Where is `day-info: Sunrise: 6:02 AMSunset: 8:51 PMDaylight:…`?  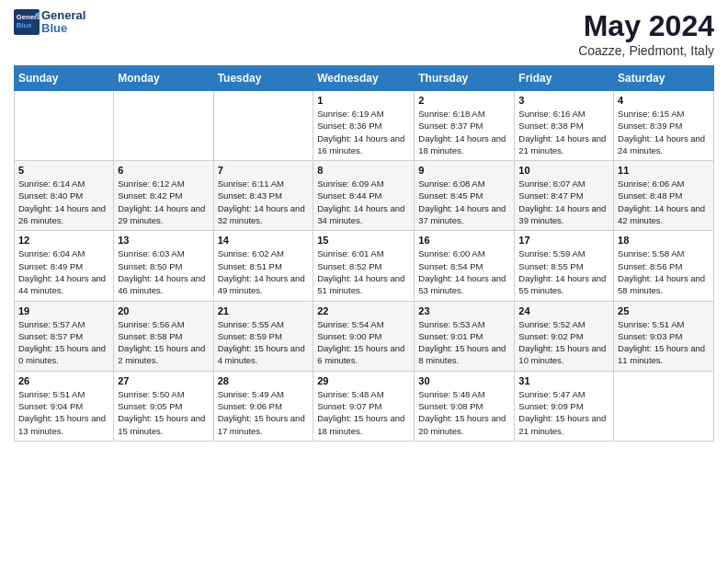
day-info: Sunrise: 6:02 AMSunset: 8:51 PMDaylight:… is located at coordinates (264, 272).